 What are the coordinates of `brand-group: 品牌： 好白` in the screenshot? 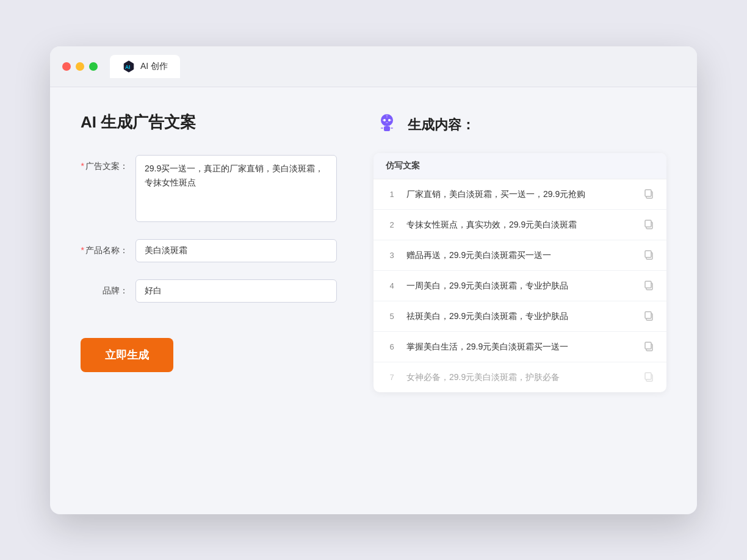 It's located at (209, 291).